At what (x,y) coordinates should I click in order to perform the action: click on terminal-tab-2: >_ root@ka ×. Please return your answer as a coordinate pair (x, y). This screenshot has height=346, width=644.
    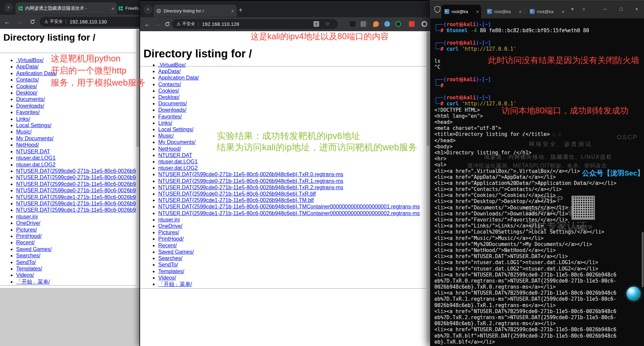
    Looking at the image, I should click on (504, 11).